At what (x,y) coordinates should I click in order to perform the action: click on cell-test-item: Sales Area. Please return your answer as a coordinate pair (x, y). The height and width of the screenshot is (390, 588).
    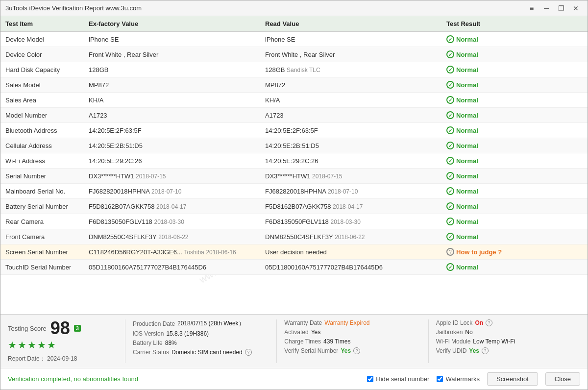
    Looking at the image, I should click on (42, 100).